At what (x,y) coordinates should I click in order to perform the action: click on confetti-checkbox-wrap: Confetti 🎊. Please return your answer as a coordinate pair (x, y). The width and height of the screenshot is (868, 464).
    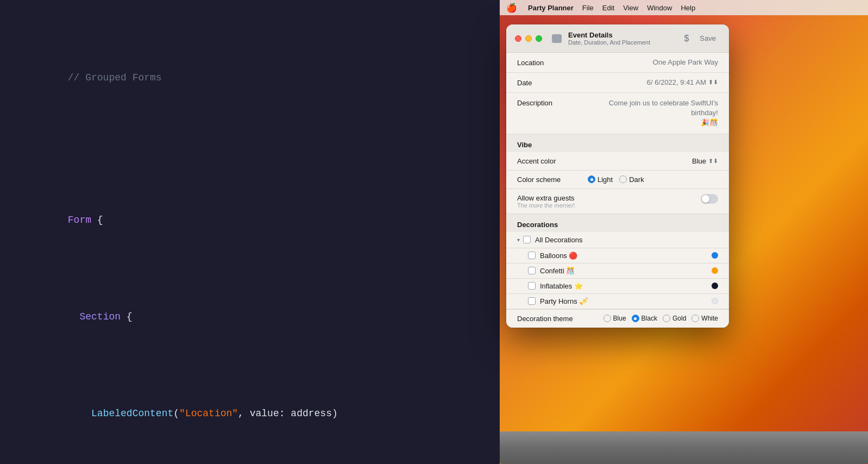
    Looking at the image, I should click on (620, 271).